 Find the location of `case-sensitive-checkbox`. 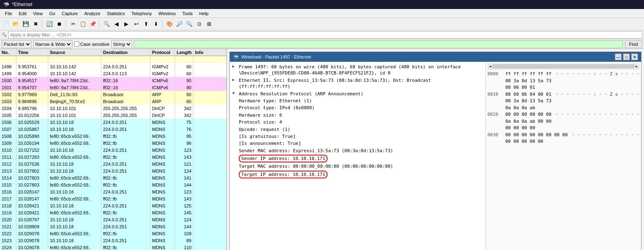

case-sensitive-checkbox is located at coordinates (77, 44).